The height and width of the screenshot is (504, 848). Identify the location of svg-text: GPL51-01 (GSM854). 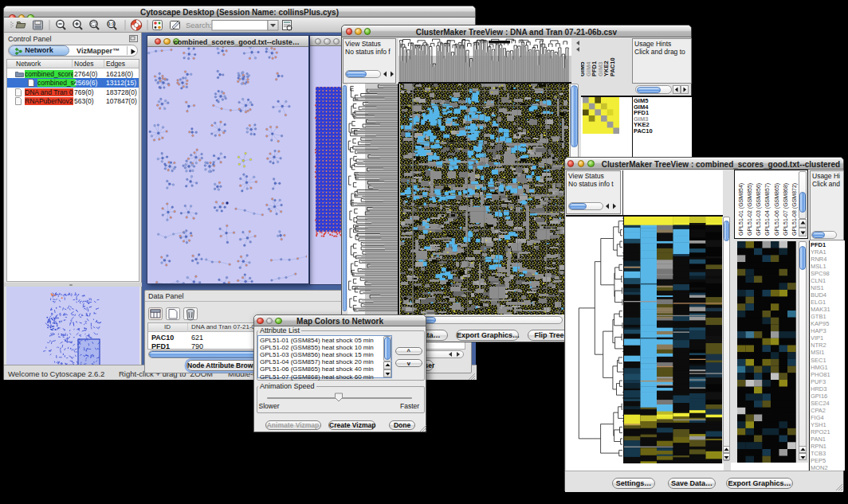
(741, 209).